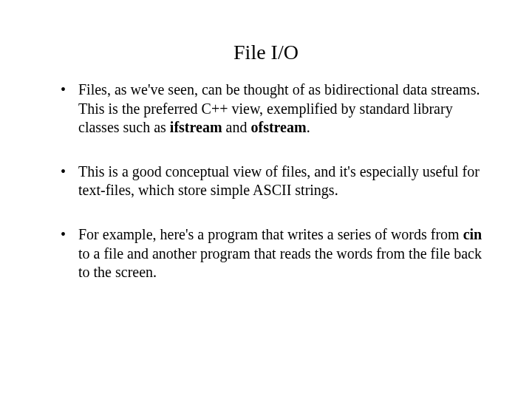 The image size is (532, 399). I want to click on bullet-code: ofstream, so click(278, 127).